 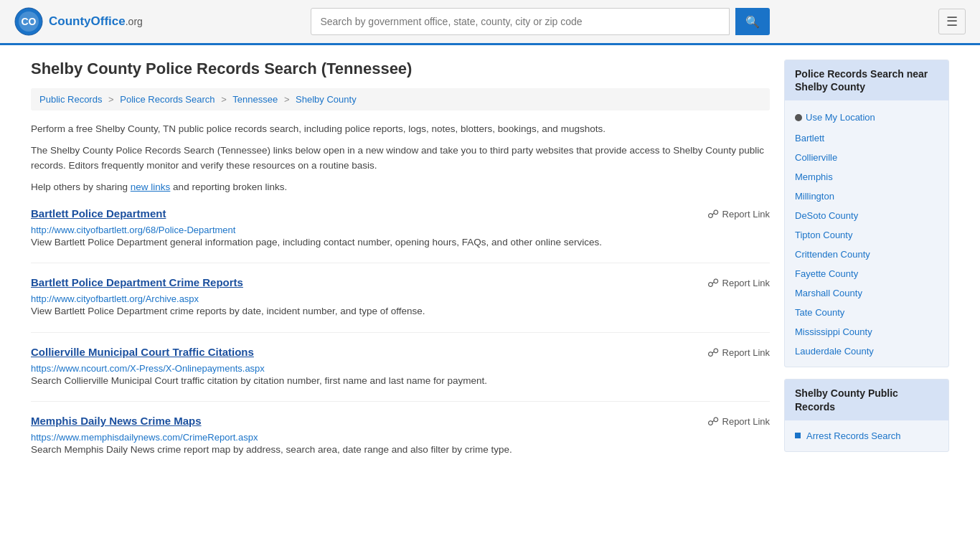 What do you see at coordinates (98, 214) in the screenshot?
I see `record-title-0: Bartlett Police Department` at bounding box center [98, 214].